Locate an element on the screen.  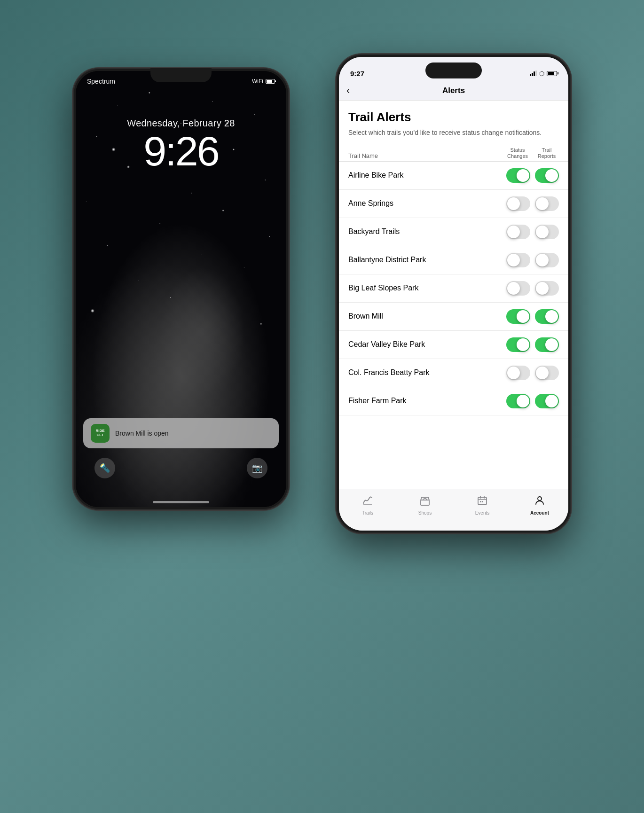
trail-name: Col. Francis Beatty Park is located at coordinates (421, 373).